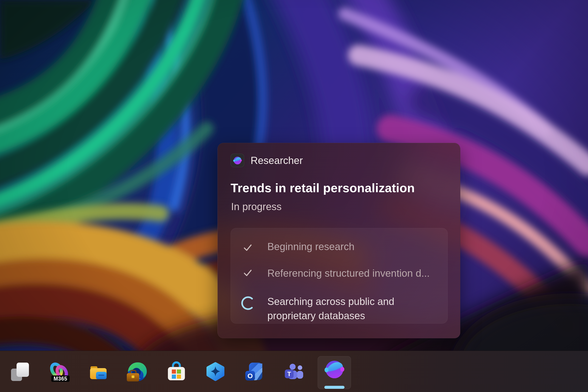 The image size is (588, 392). What do you see at coordinates (250, 376) in the screenshot?
I see `outlook-letter: O` at bounding box center [250, 376].